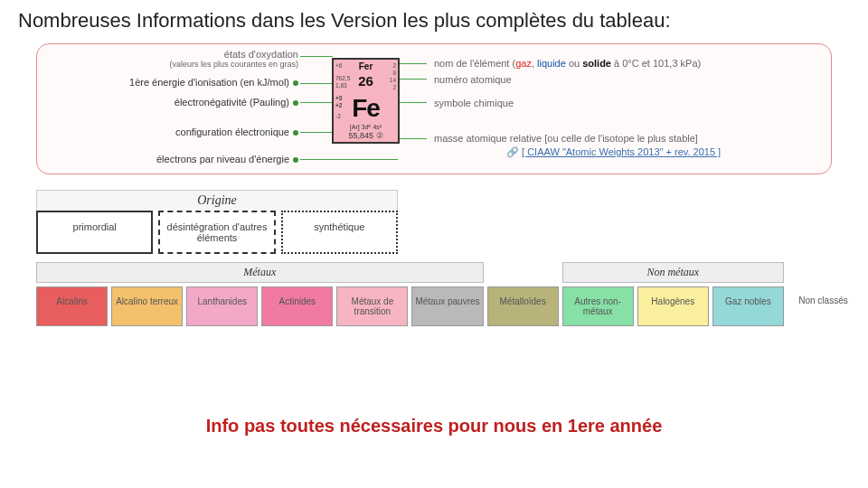 The height and width of the screenshot is (488, 868). What do you see at coordinates (673, 306) in the screenshot?
I see `category-box: Halogènes` at bounding box center [673, 306].